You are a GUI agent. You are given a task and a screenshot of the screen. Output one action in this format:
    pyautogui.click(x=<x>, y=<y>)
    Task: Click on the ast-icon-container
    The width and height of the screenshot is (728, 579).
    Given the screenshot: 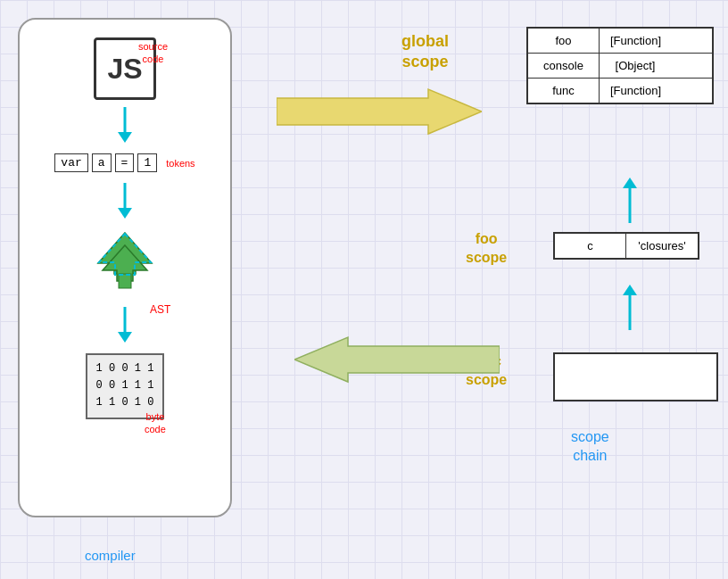 What is the action you would take?
    pyautogui.click(x=125, y=262)
    